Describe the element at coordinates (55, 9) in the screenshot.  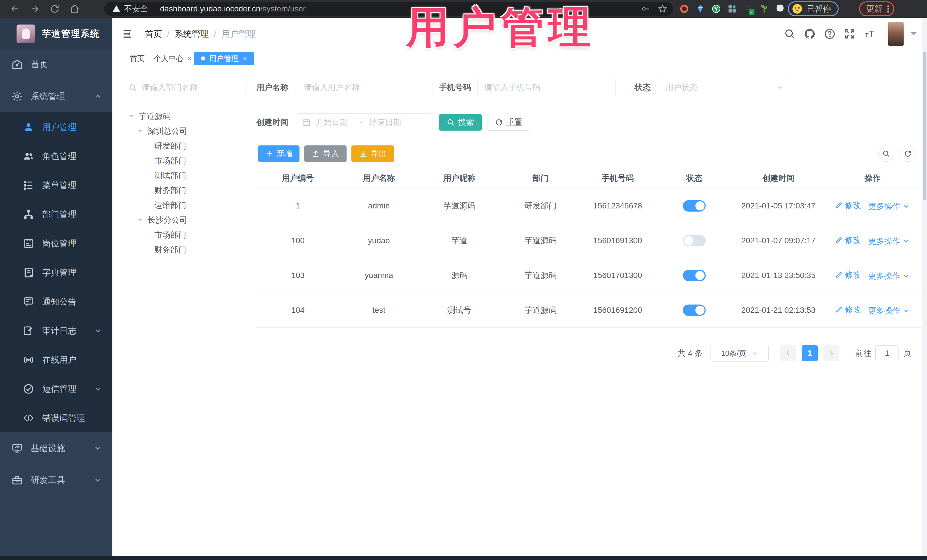
I see `reload-icon` at that location.